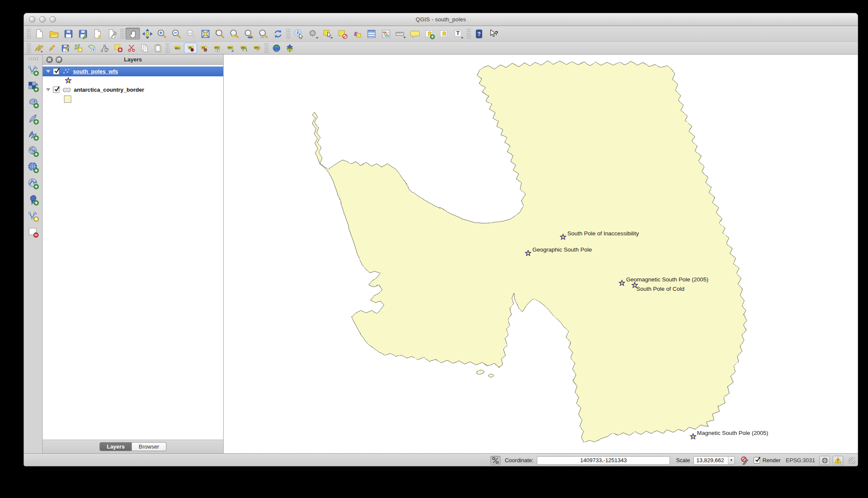  I want to click on zoom-full-extent-button, so click(205, 34).